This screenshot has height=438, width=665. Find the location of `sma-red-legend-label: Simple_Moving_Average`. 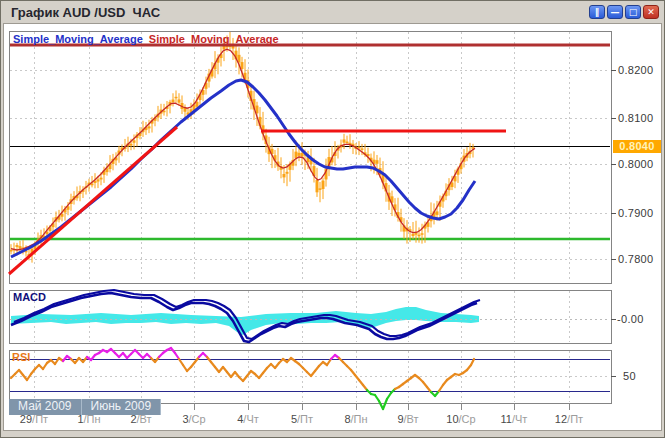

sma-red-legend-label: Simple_Moving_Average is located at coordinates (214, 39).